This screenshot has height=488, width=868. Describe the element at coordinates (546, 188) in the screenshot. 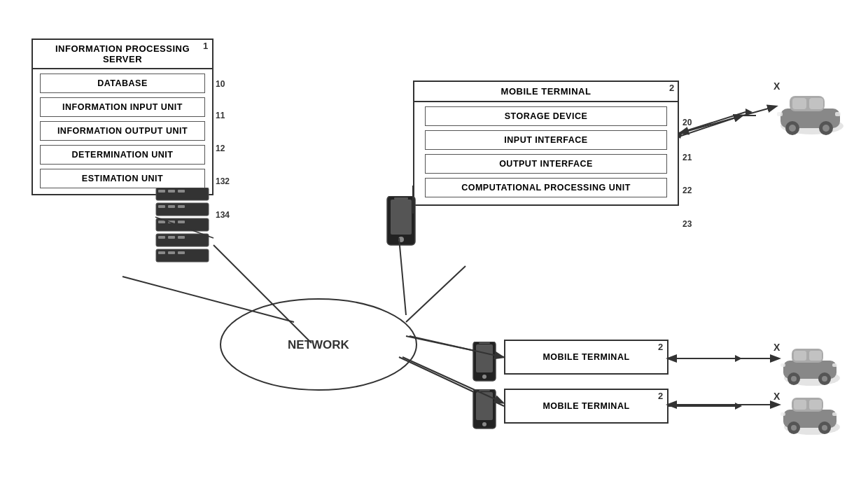

I see `mobile-item-comp: COMPUTATIONAL PROCESSING UNIT` at that location.